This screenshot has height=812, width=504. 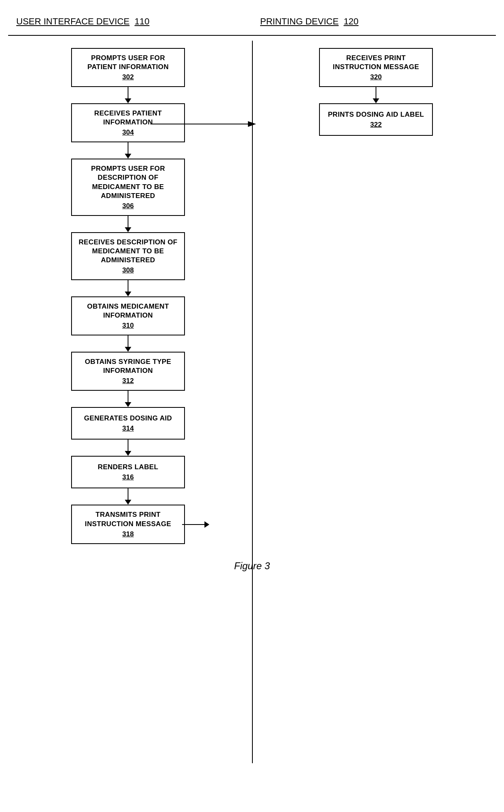 I want to click on box-314-text: GENERATES DOSING AID, so click(x=128, y=418).